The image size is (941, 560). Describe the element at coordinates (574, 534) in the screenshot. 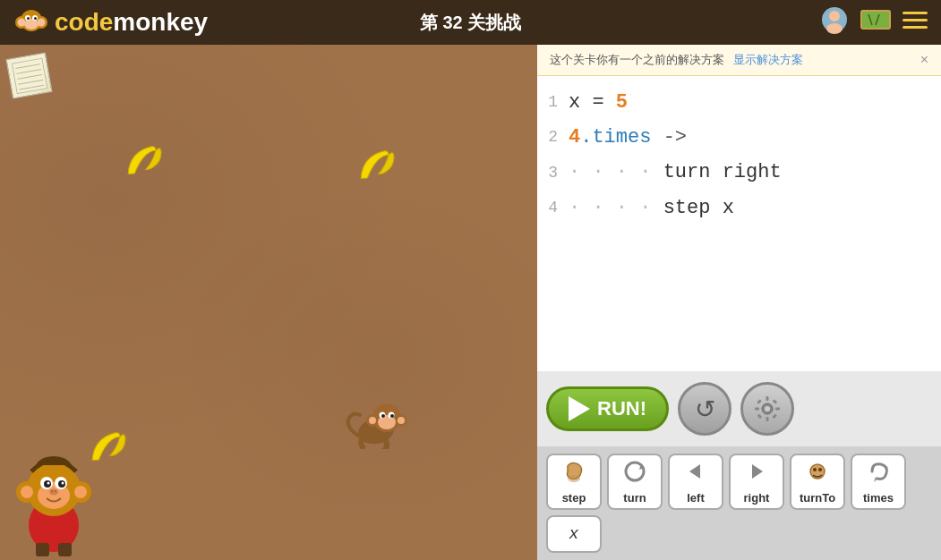

I see `block-variable-x: x` at that location.